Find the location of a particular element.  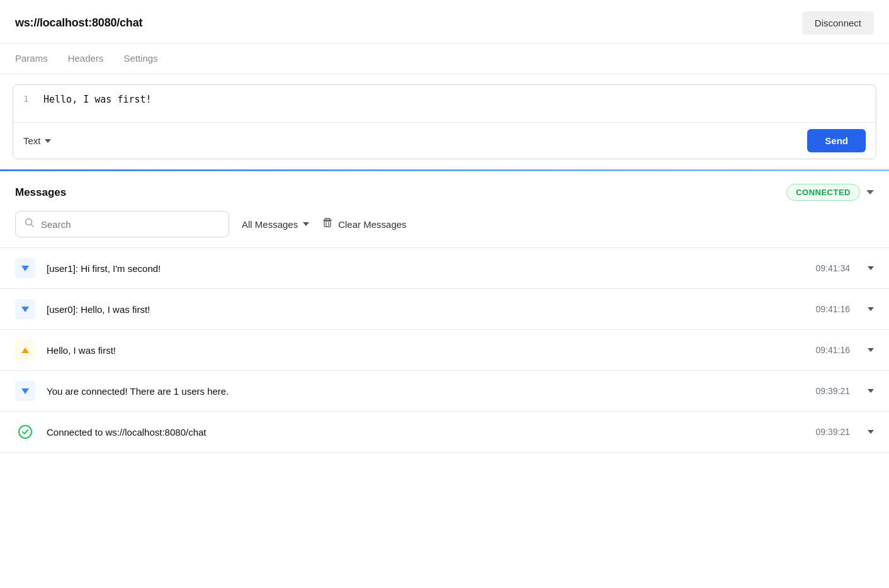

message-text: [user0]: Hello, I was first! is located at coordinates (426, 310).